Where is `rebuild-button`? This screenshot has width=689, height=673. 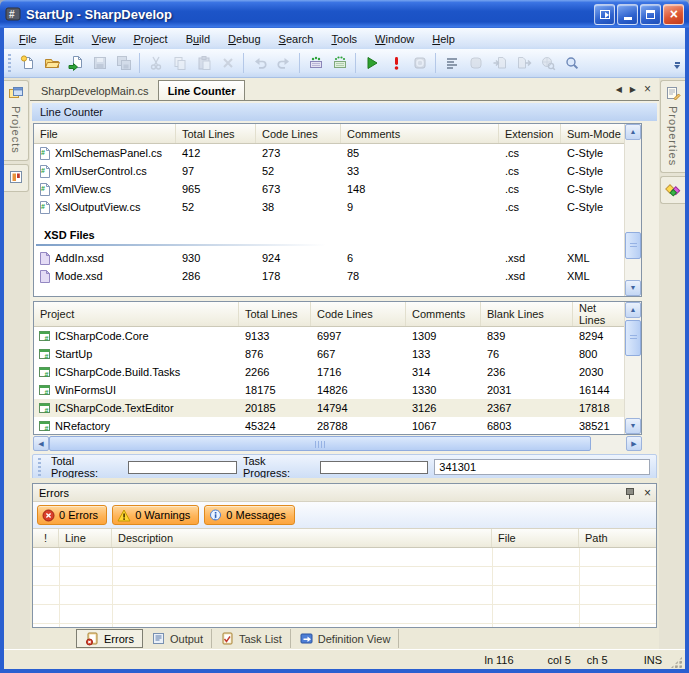
rebuild-button is located at coordinates (340, 63).